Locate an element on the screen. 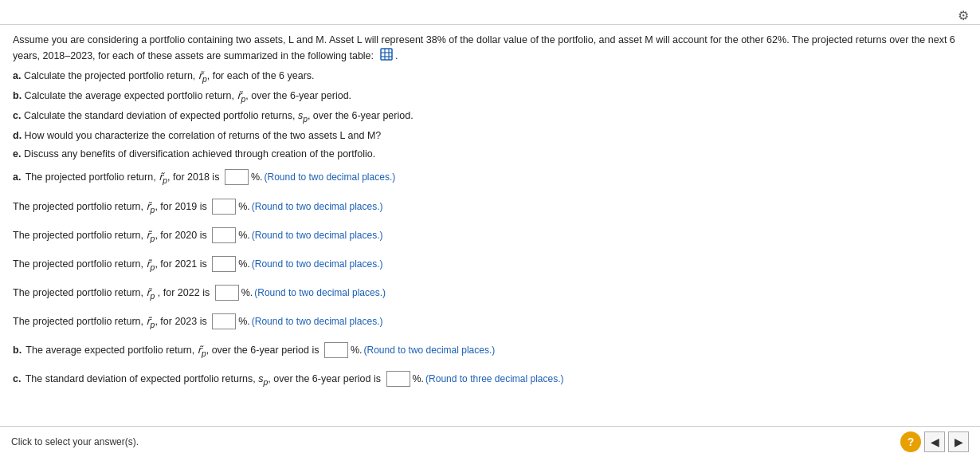  part-a-desc: a. Calculate the projected portfolio ret… is located at coordinates (490, 77).